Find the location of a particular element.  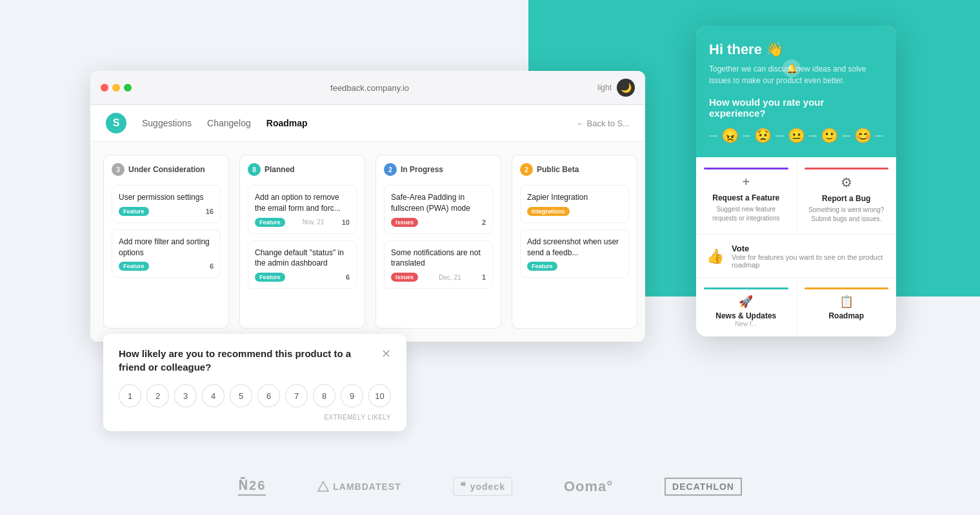

table-row: Add an option to remove the email form a… is located at coordinates (302, 209).